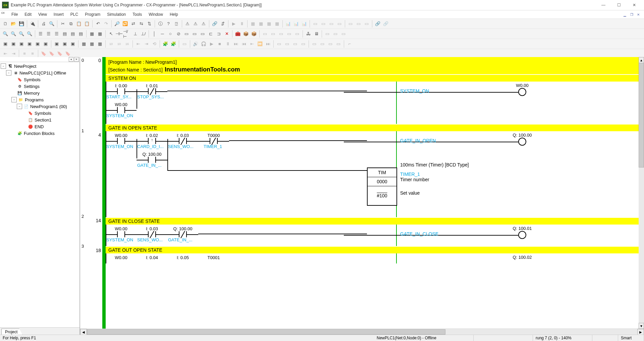 The height and width of the screenshot is (341, 644). What do you see at coordinates (314, 44) in the screenshot?
I see `al5-icon: ▭` at bounding box center [314, 44].